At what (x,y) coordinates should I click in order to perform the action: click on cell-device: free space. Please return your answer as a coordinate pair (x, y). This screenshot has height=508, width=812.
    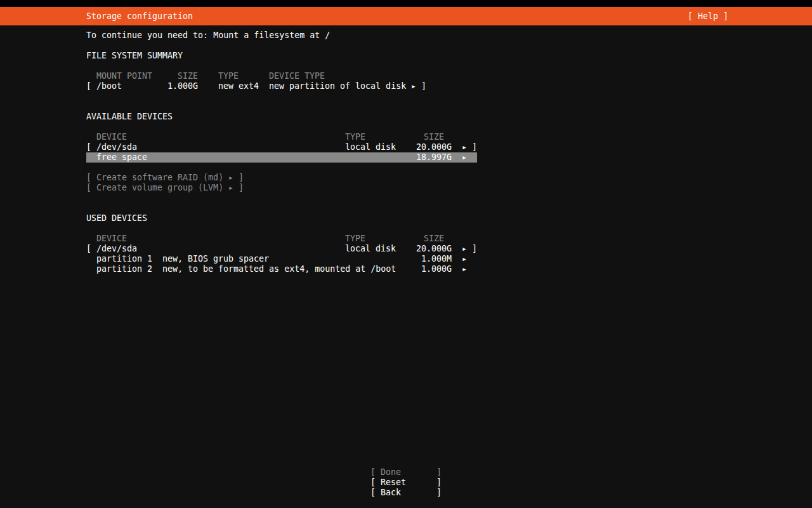
    Looking at the image, I should click on (122, 157).